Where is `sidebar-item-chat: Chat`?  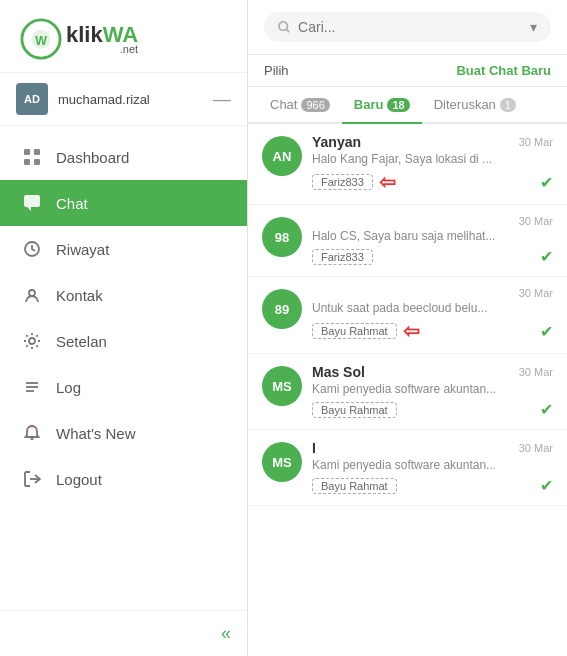
sidebar-item-chat: Chat is located at coordinates (124, 203).